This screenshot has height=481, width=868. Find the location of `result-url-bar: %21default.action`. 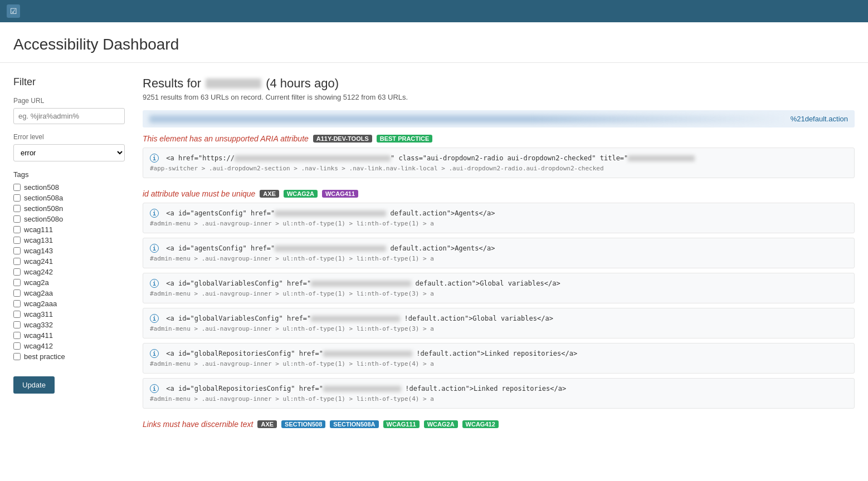

result-url-bar: %21default.action is located at coordinates (499, 119).